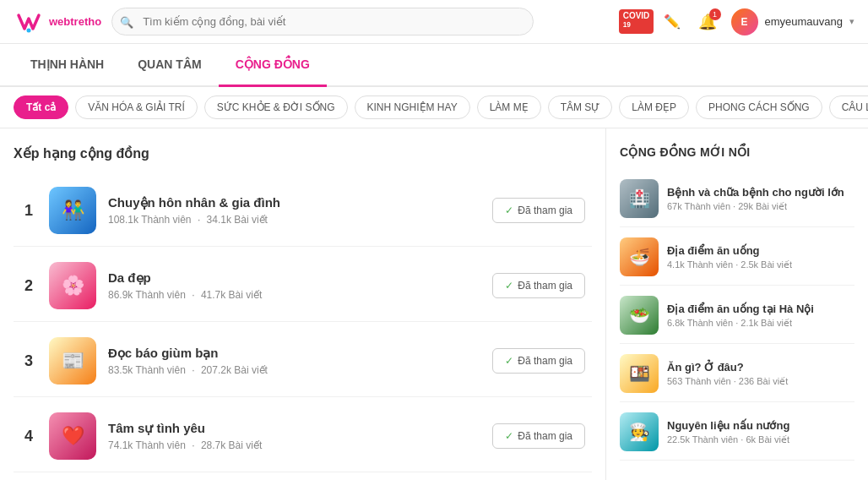  Describe the element at coordinates (672, 22) in the screenshot. I see `edit-icon: ✏️` at that location.